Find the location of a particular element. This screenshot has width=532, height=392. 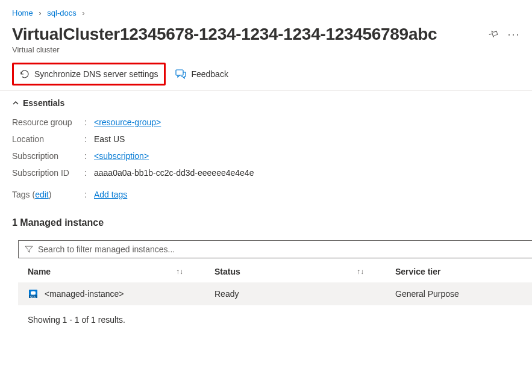

location-value: East US is located at coordinates (110, 139).